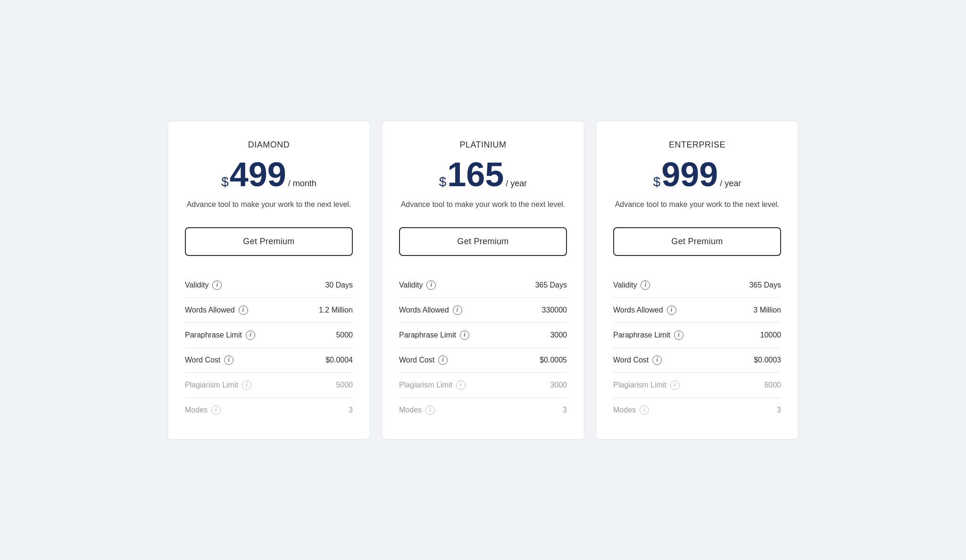 This screenshot has width=966, height=560. Describe the element at coordinates (767, 310) in the screenshot. I see `feature-value: 3 Million` at that location.